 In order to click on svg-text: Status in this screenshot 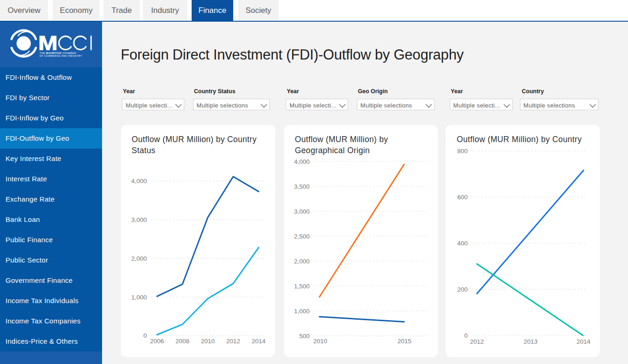, I will do `click(144, 150)`.